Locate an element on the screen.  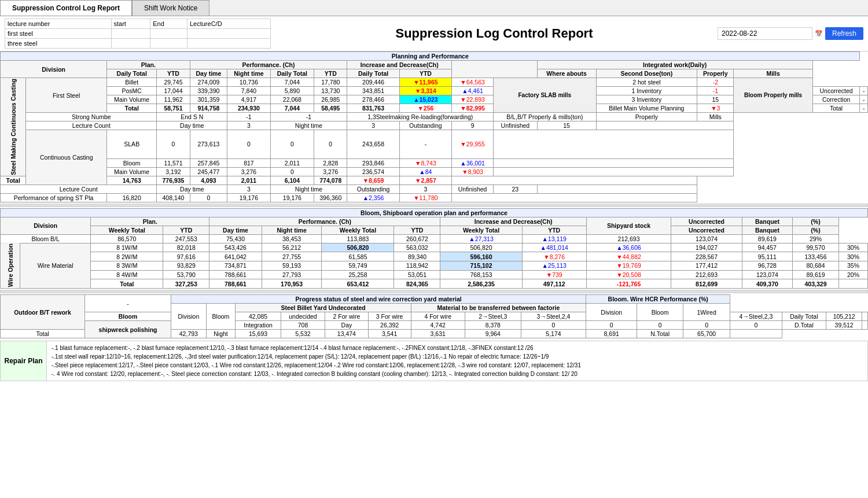
s1-bloom-iy: ▲36,001 is located at coordinates (473, 163).